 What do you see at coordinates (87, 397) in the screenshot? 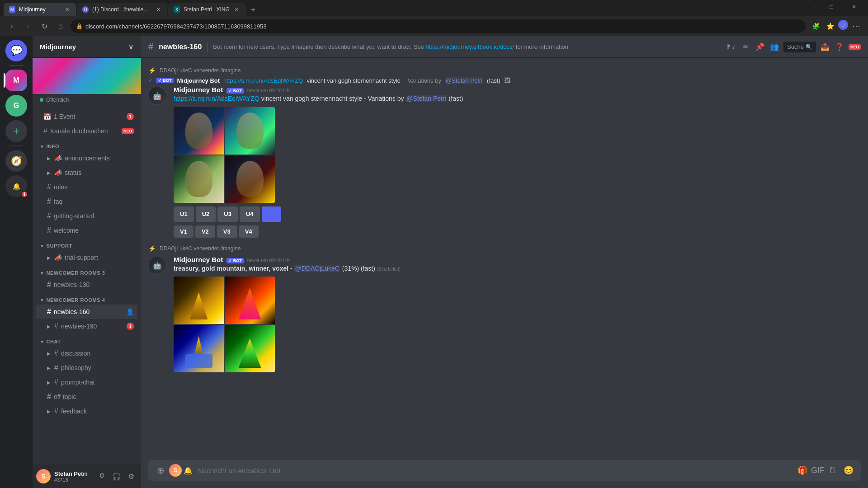
I see `channel-off-topic: # off-topic` at bounding box center [87, 397].